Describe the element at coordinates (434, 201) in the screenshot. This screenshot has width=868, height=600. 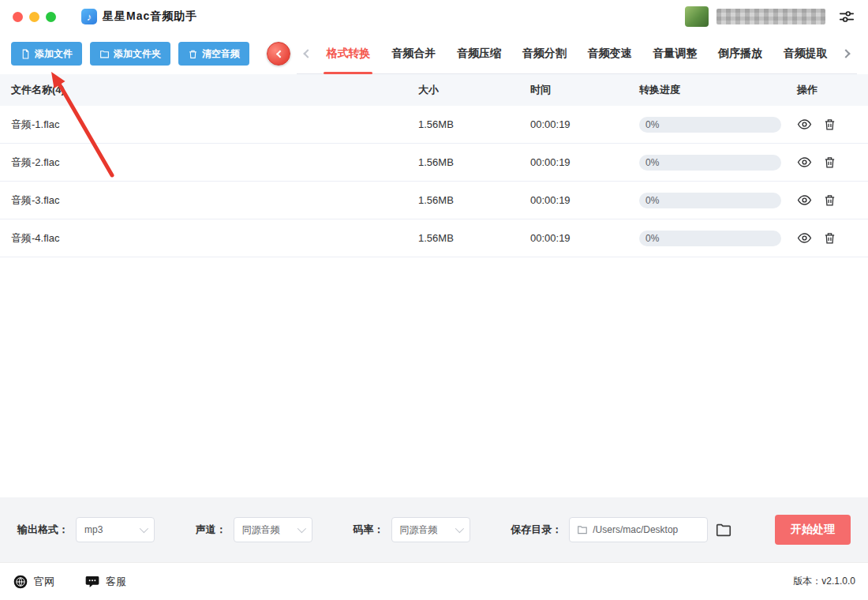
I see `table-row: 音频-3.flac1.56MB00:00:190%` at that location.